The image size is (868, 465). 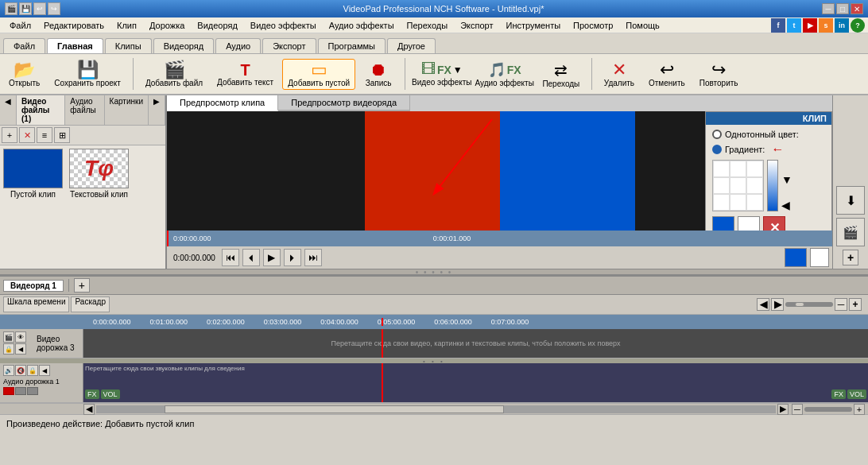 I want to click on add-track-button: 🎬, so click(x=851, y=232).